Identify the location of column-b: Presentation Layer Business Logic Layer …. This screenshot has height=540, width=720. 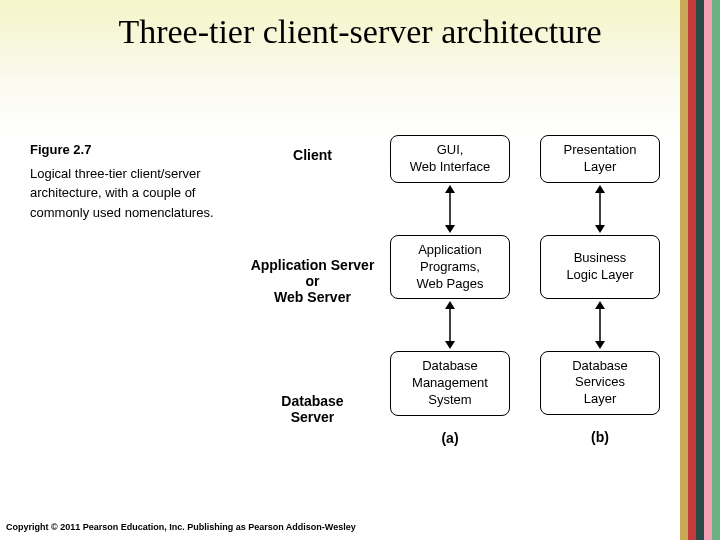
(600, 290).